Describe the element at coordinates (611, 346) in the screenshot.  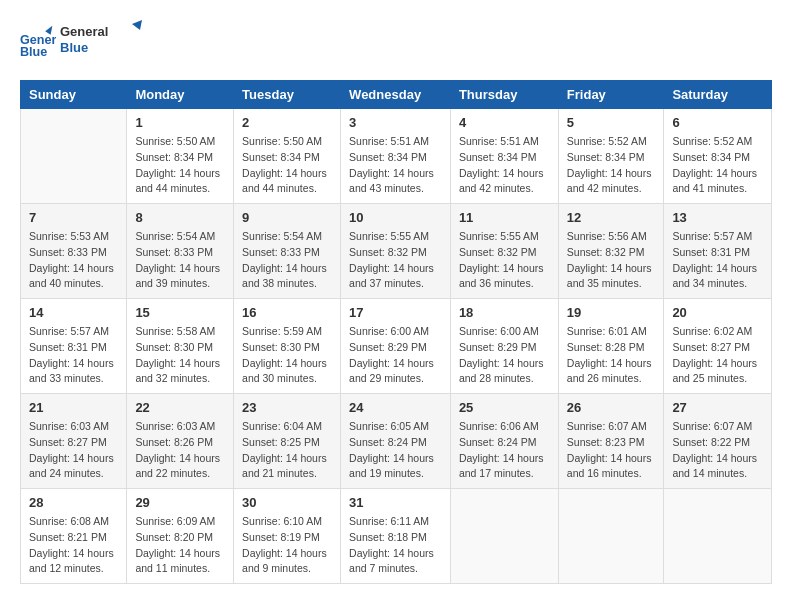
I see `calendar-cell: 19Sunrise: 6:01 AM Sunset: 8:28 PM Dayli…` at that location.